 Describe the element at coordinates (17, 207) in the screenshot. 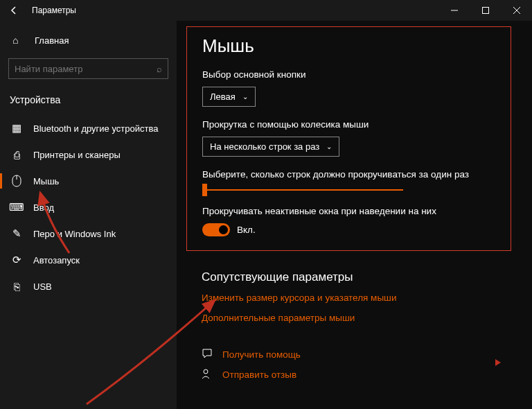

I see `keyboard-icon: ⌨` at that location.